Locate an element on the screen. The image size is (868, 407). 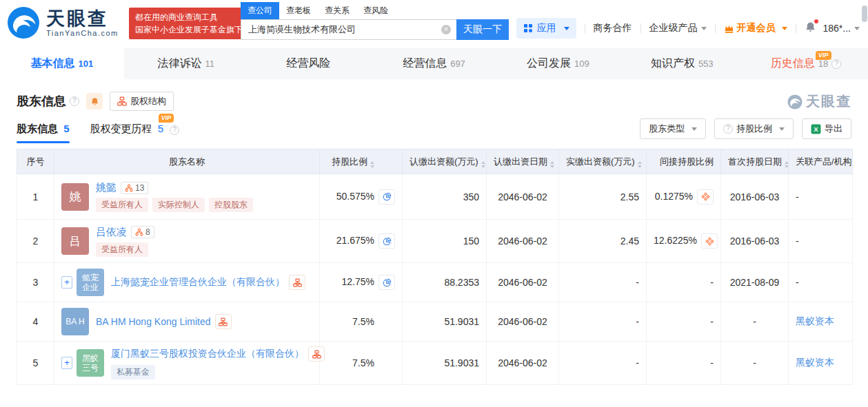
subscribed-amount-cell: 88.2353 is located at coordinates (445, 282).